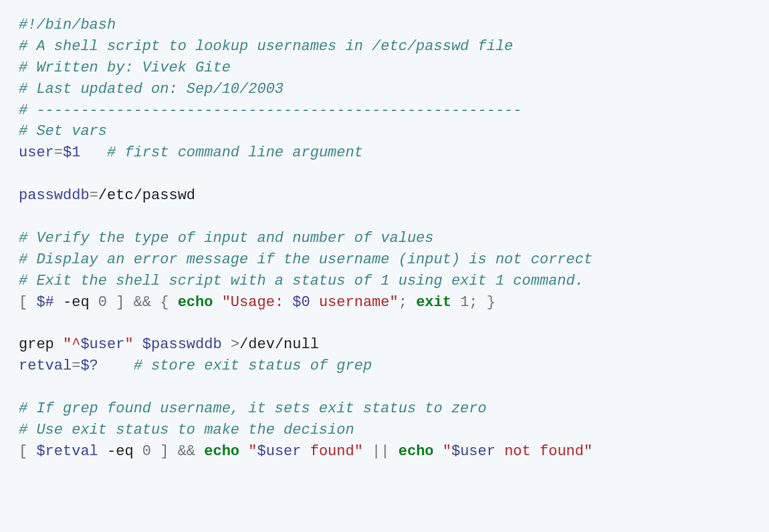 Image resolution: width=769 pixels, height=532 pixels. Describe the element at coordinates (306, 259) in the screenshot. I see `comment-verify2: # Display an error message if the userna…` at that location.